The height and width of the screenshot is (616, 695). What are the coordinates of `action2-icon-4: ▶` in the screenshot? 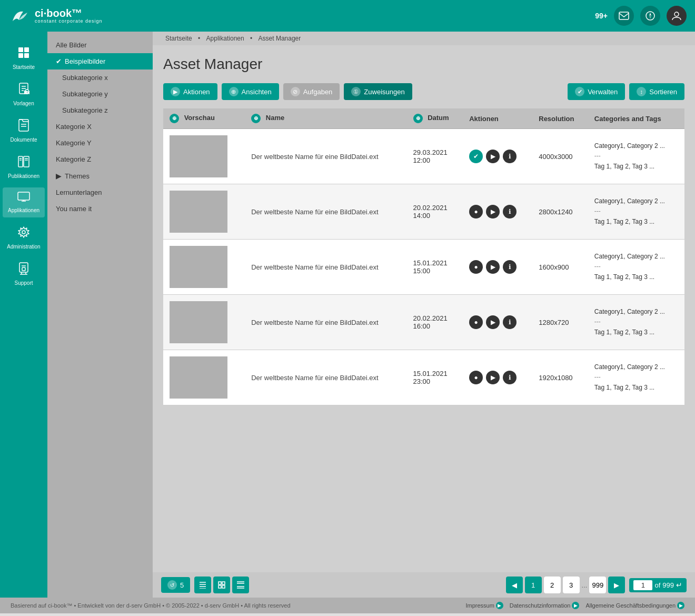 It's located at (493, 377).